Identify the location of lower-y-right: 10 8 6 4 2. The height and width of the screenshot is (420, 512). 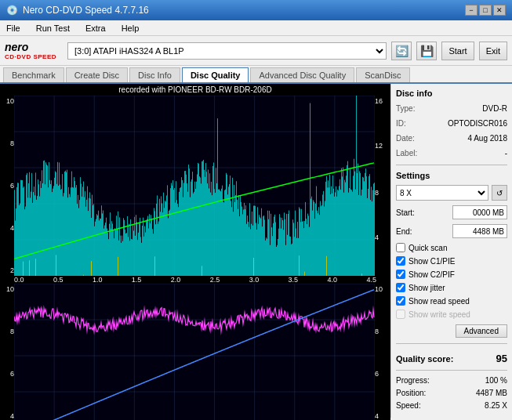
(383, 352).